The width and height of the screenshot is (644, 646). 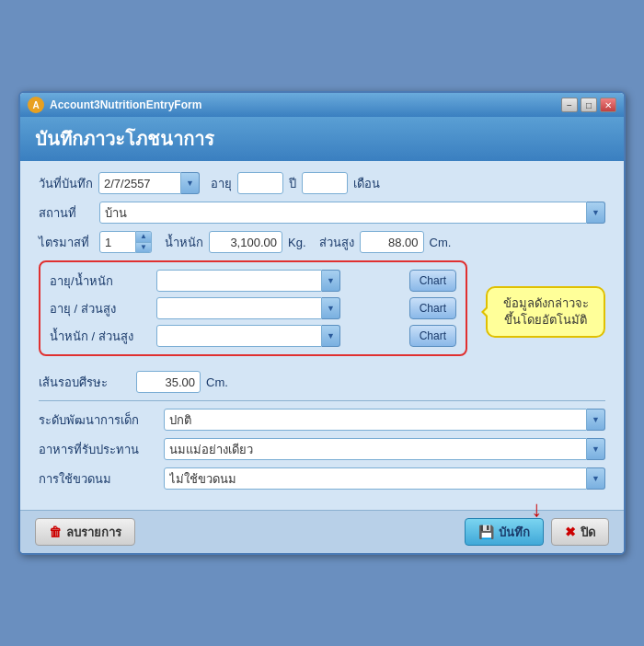 What do you see at coordinates (514, 532) in the screenshot?
I see `save-btn-label: บันทึก` at bounding box center [514, 532].